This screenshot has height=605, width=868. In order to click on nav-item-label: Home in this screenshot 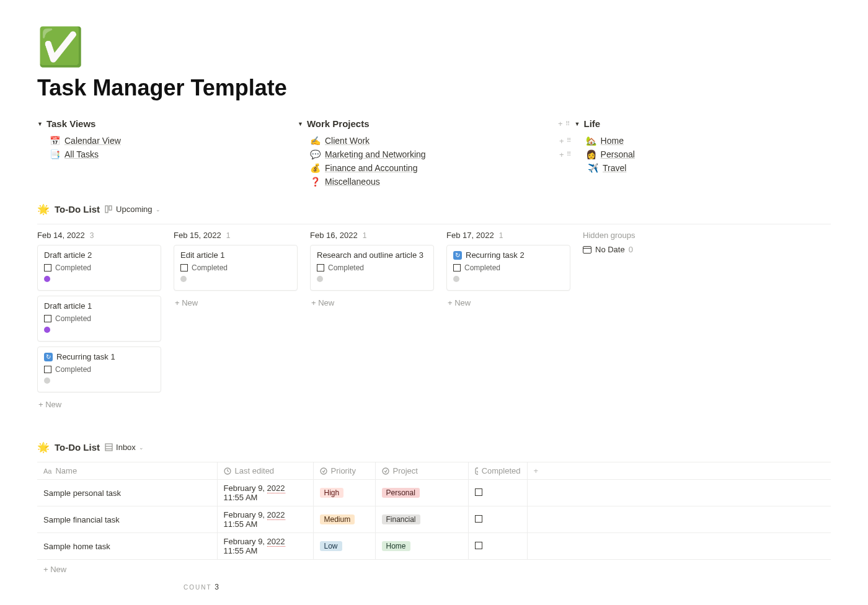, I will do `click(613, 141)`.